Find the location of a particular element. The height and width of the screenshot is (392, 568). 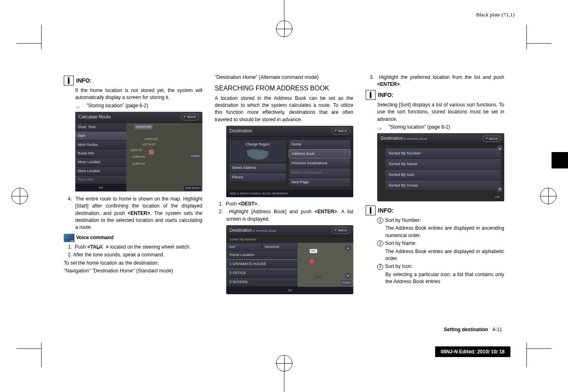

screenshot-sort-options: Destination ▸ Address Book ↶ BACK Sorted… is located at coordinates (441, 167).